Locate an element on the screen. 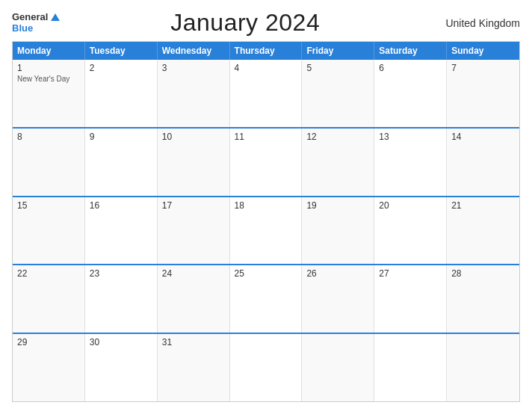  day-number: 10 is located at coordinates (194, 137).